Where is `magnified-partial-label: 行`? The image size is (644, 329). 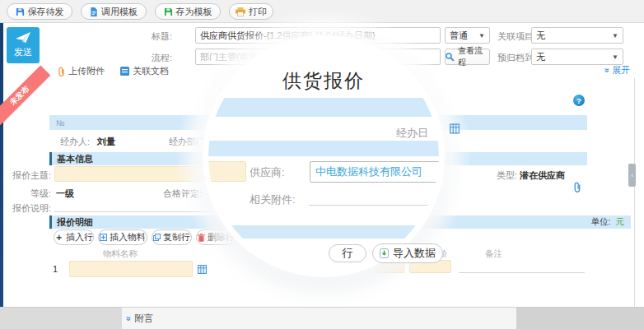 magnified-partial-label: 行 is located at coordinates (348, 253).